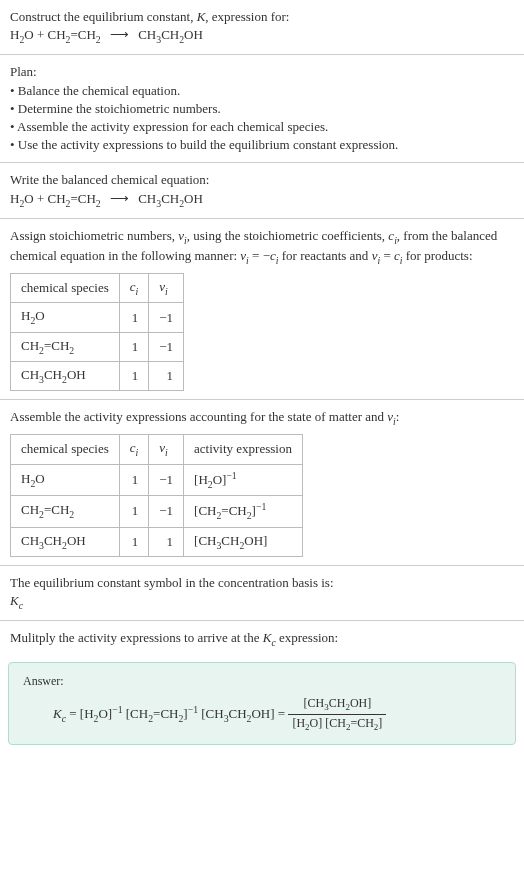 Image resolution: width=524 pixels, height=893 pixels. What do you see at coordinates (262, 28) in the screenshot?
I see `intro-section: Construct the equilibrium constant, K, e…` at bounding box center [262, 28].